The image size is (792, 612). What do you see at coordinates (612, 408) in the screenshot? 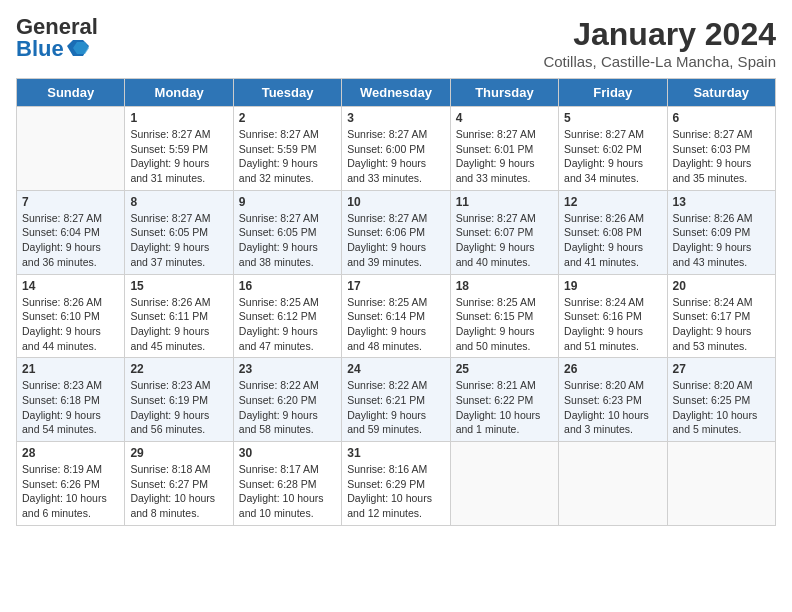
I see `day-info: Sunrise: 8:20 AM Sunset: 6:23 PM Dayligh…` at bounding box center [612, 408].